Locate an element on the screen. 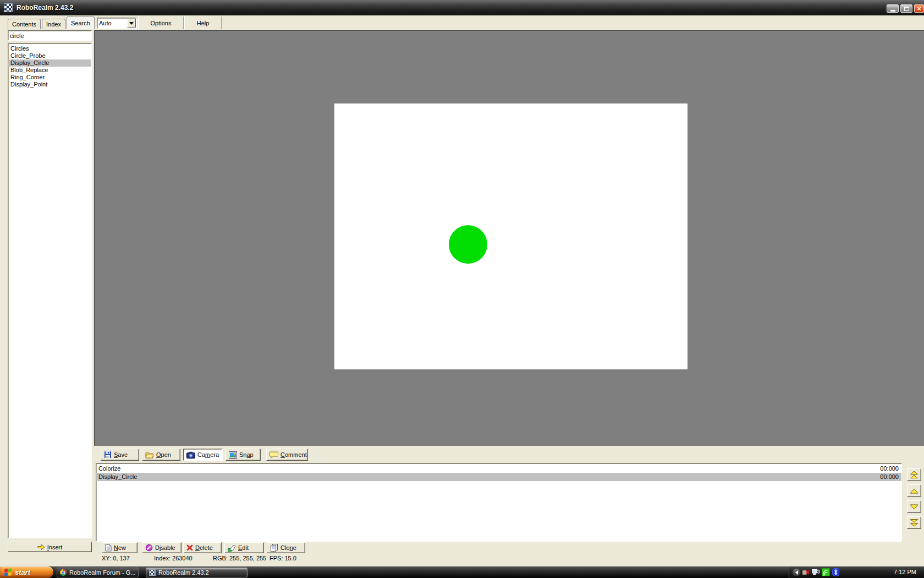  pipeline-list: Colorize 00:000 Display_Circle 00:000 is located at coordinates (499, 502).